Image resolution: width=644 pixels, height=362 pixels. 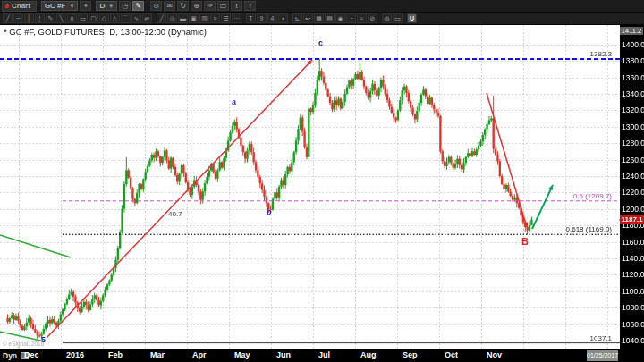 What do you see at coordinates (633, 176) in the screenshot?
I see `price-axis-label: 1240.0` at bounding box center [633, 176].